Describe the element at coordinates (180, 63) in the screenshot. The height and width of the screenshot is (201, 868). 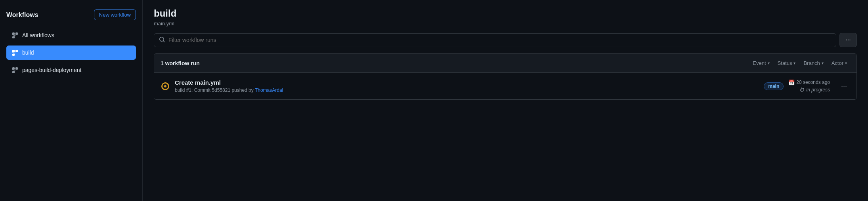
I see `runs-count: 1 workflow run` at that location.